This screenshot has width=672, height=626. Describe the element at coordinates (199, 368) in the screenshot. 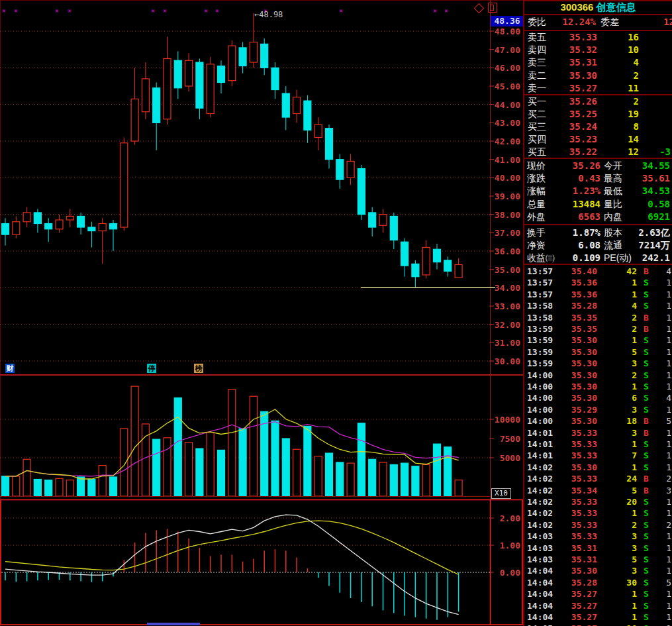

I see `event-badge-bang: 榜` at that location.